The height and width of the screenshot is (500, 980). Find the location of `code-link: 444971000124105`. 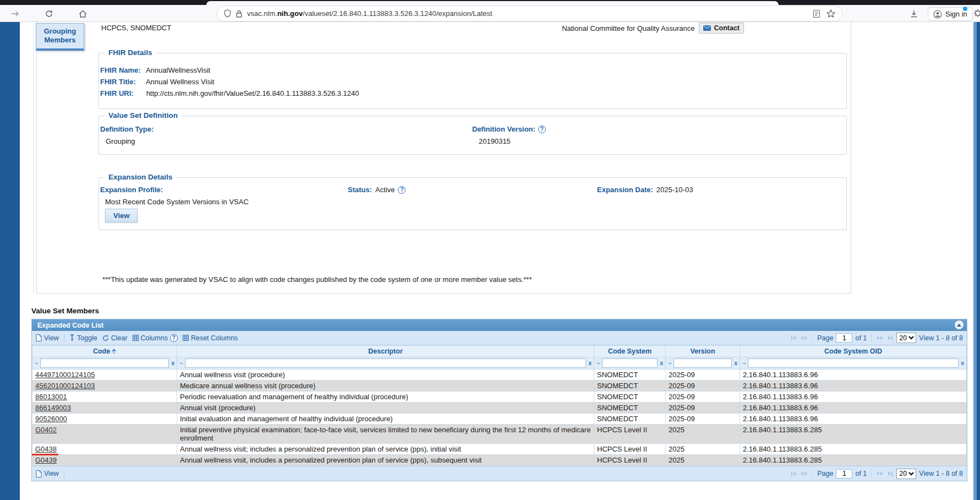

code-link: 444971000124105 is located at coordinates (65, 374).